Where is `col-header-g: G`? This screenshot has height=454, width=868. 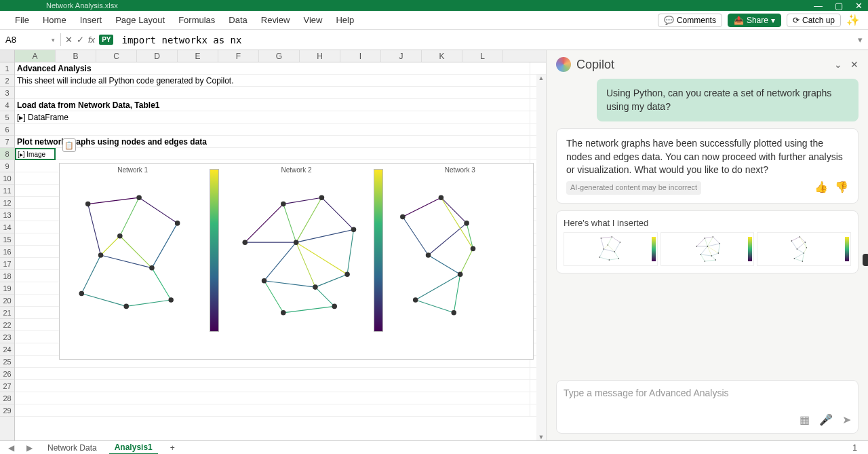 col-header-g: G is located at coordinates (279, 56).